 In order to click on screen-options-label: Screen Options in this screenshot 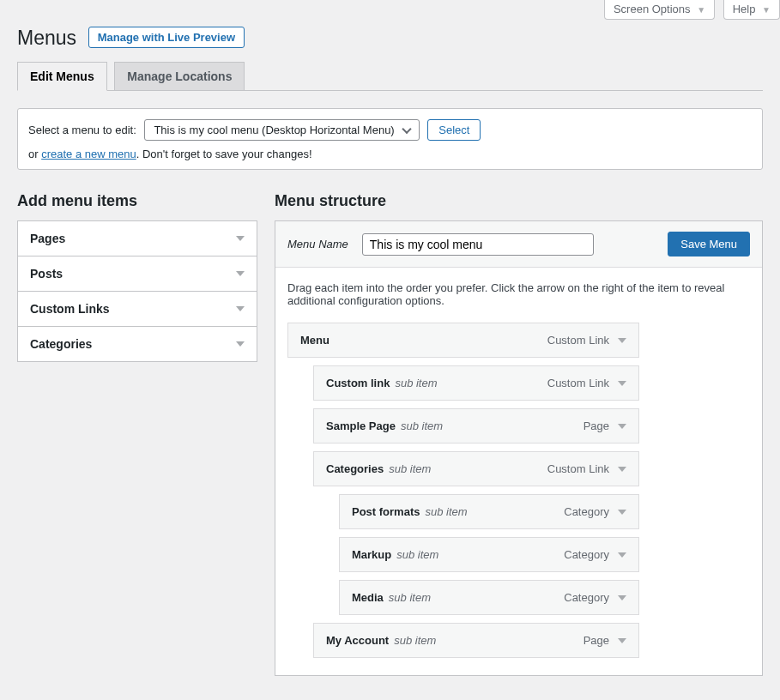, I will do `click(652, 9)`.